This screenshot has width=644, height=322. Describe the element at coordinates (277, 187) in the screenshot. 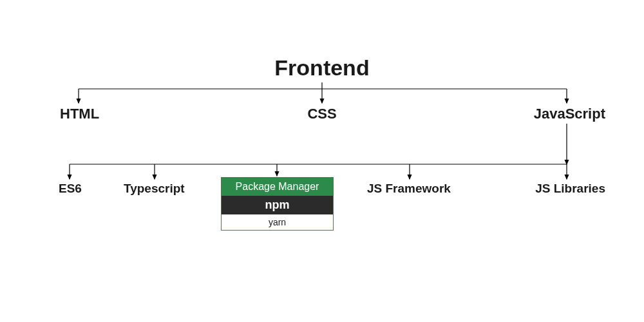

I see `package-manager-title: Package Manager` at that location.